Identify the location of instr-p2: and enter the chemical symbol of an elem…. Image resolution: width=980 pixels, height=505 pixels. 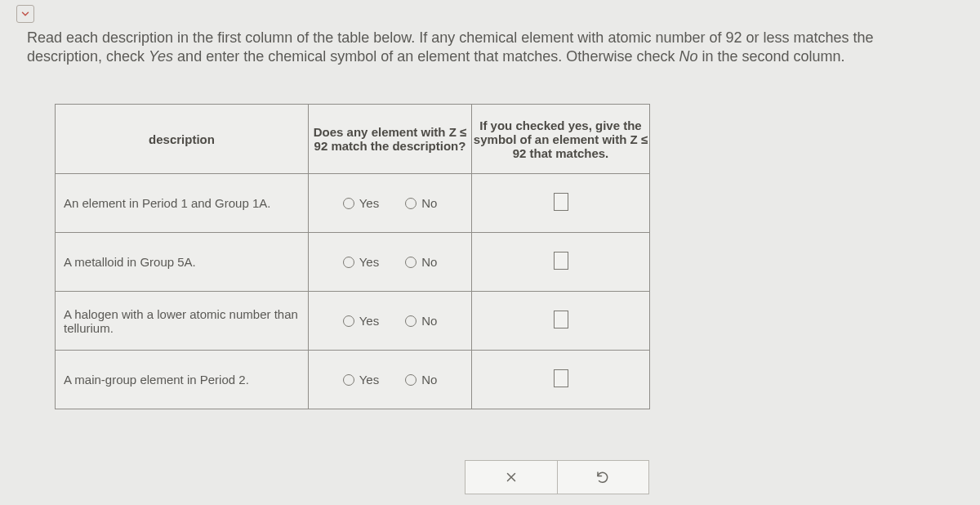
(426, 56).